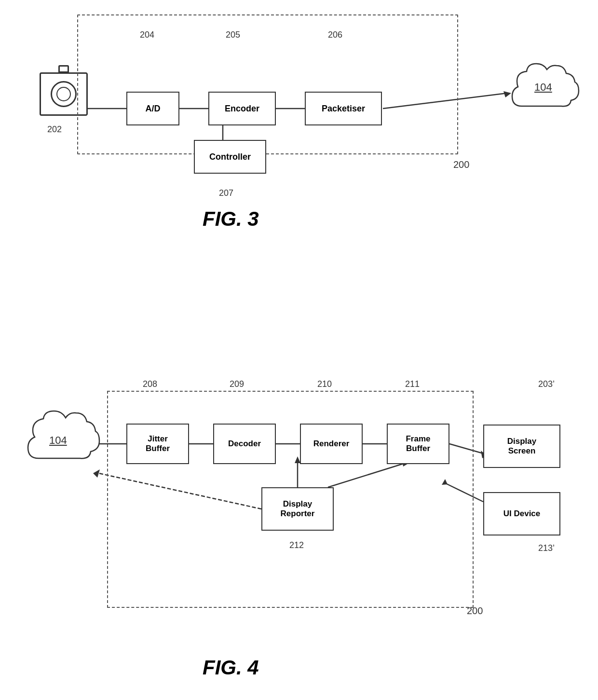 This screenshot has width=598, height=700. Describe the element at coordinates (231, 219) in the screenshot. I see `fig3-title: FIG. 3` at that location.